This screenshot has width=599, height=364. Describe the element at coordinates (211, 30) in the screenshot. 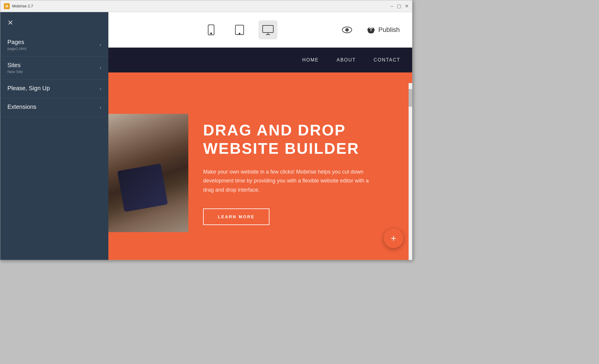

I see `mobile-icon` at that location.